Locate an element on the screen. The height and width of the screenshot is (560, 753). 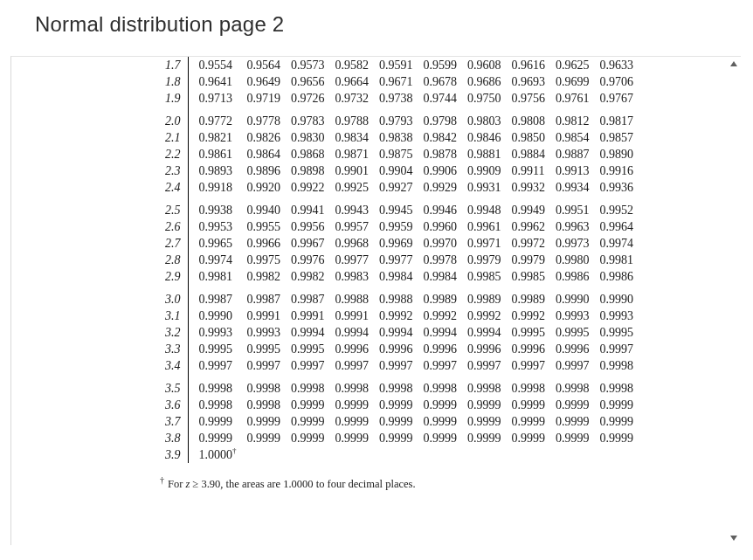
z-cell: 0.9987 is located at coordinates (307, 296).